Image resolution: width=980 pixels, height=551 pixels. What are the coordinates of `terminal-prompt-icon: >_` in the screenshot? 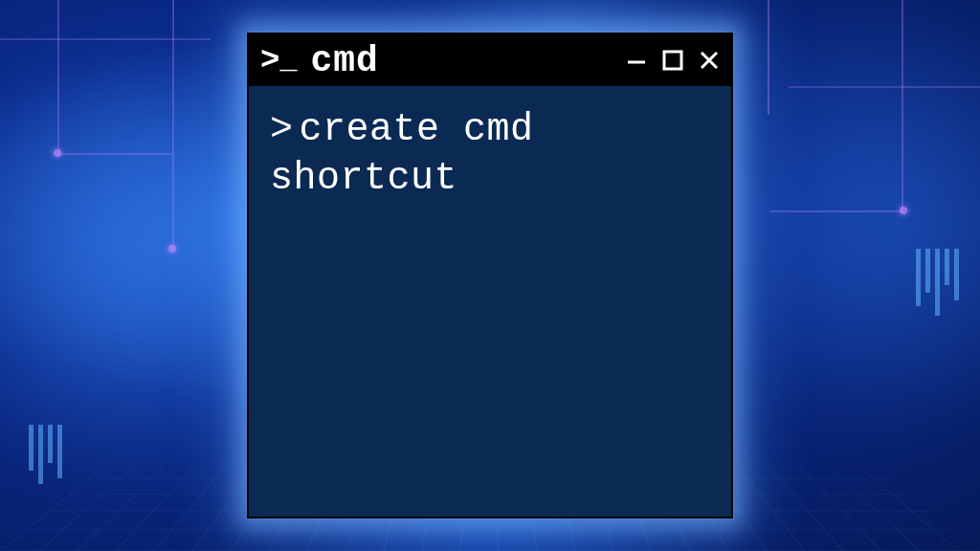 It's located at (280, 60).